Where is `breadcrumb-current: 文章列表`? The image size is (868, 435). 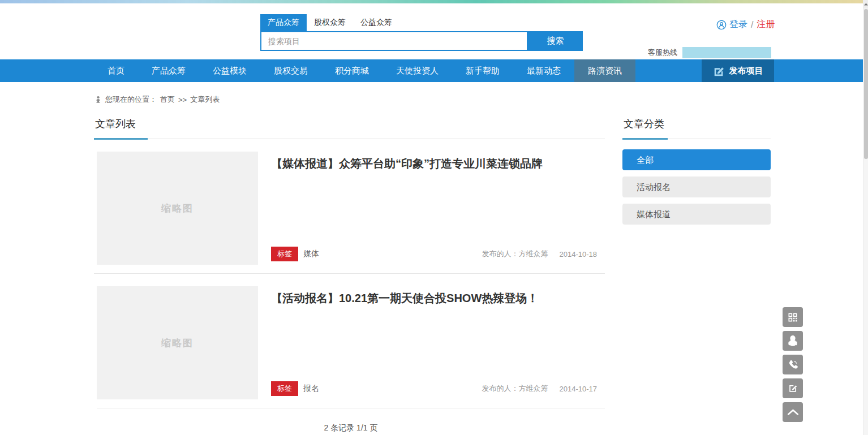 breadcrumb-current: 文章列表 is located at coordinates (205, 100).